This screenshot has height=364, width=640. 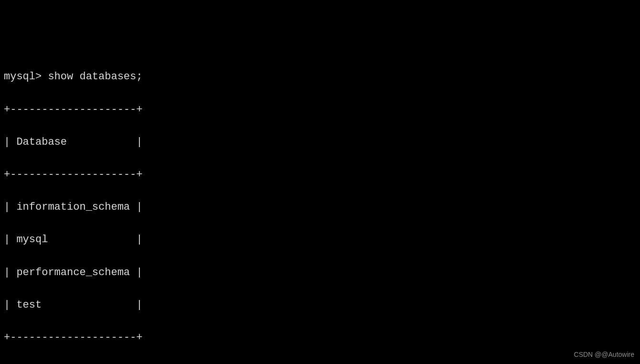 I want to click on command: show databases;, so click(x=95, y=76).